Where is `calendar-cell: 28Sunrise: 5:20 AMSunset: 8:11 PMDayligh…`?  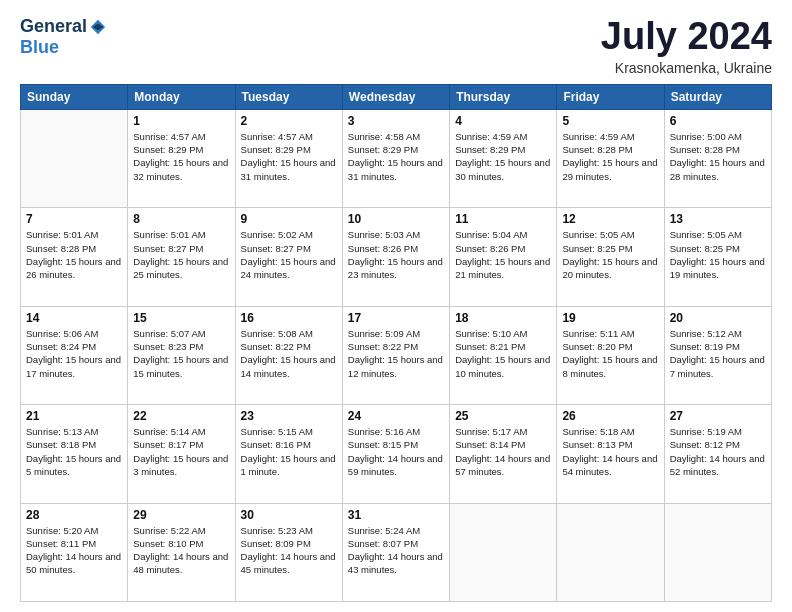 calendar-cell: 28Sunrise: 5:20 AMSunset: 8:11 PMDayligh… is located at coordinates (74, 552).